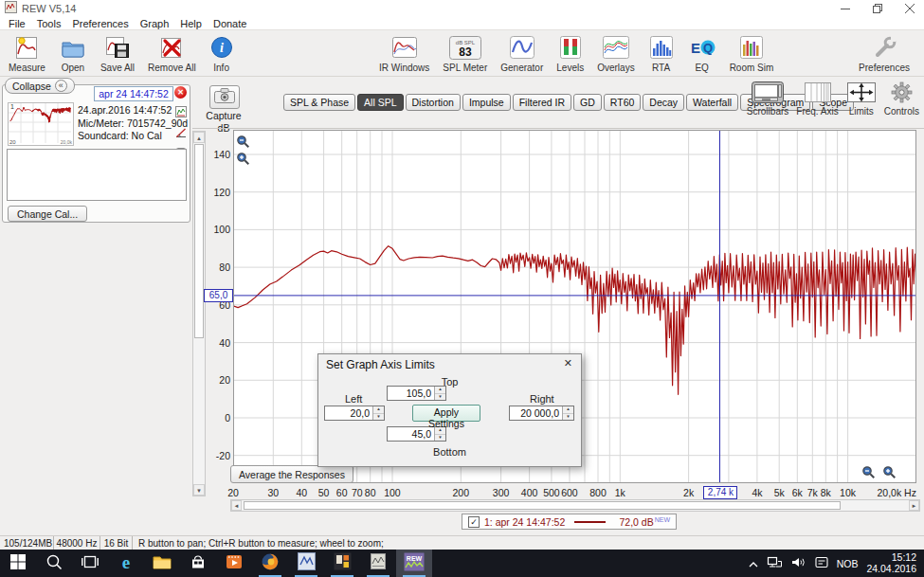 The height and width of the screenshot is (577, 924). I want to click on tray-chevron-up-icon, so click(753, 564).